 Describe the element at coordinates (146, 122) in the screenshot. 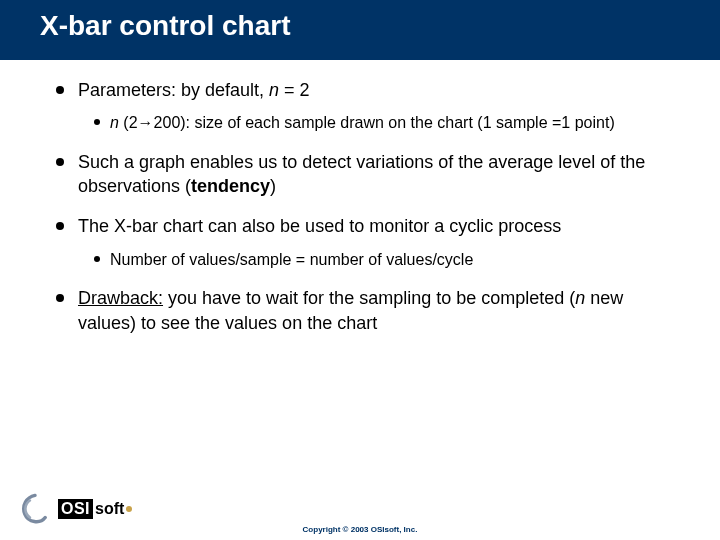

I see `arrow-icon: →` at that location.